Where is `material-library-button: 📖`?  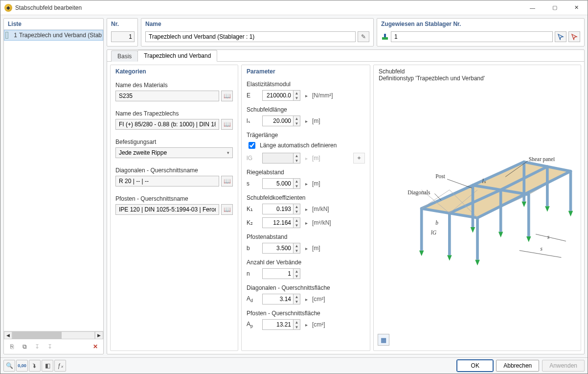
material-library-button: 📖 is located at coordinates (227, 96).